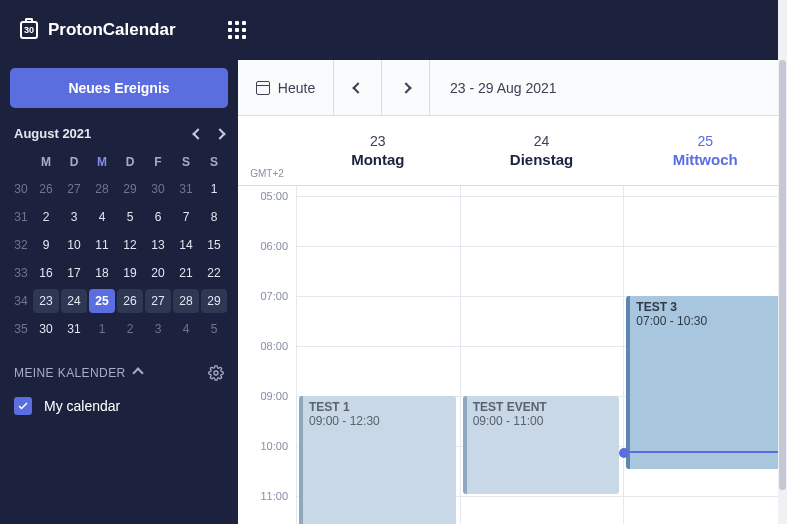 Image resolution: width=787 pixels, height=524 pixels. I want to click on mini-day: 9, so click(46, 245).